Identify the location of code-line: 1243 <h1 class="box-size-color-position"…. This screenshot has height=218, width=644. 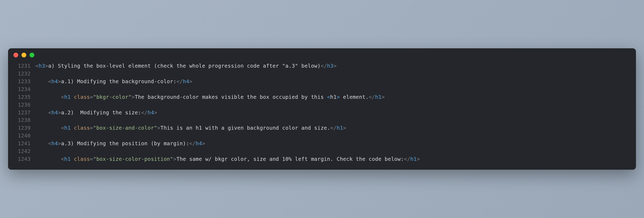
(322, 159).